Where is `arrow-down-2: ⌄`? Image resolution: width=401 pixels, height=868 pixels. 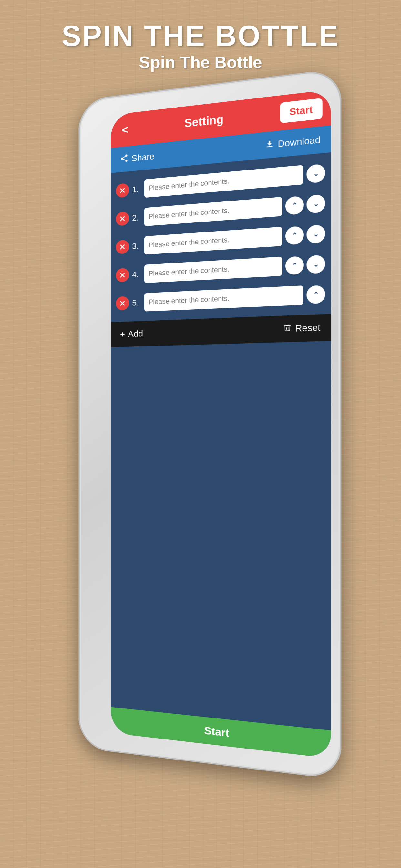
arrow-down-2: ⌄ is located at coordinates (316, 204).